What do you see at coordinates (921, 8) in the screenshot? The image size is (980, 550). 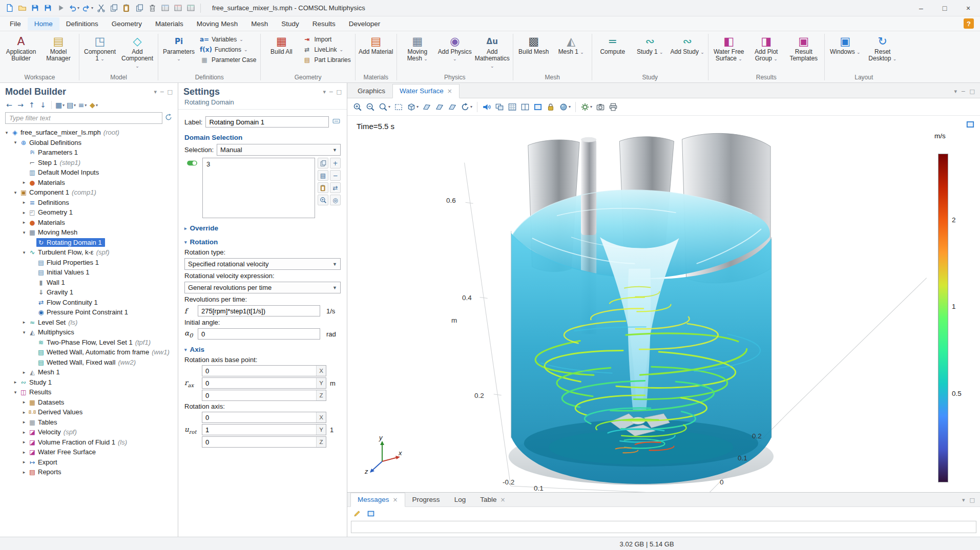 I see `minimize-button: –` at bounding box center [921, 8].